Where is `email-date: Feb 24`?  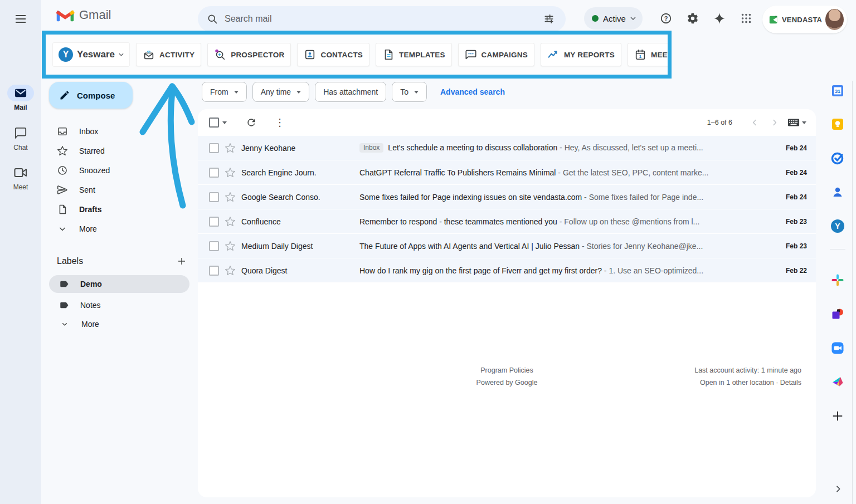
email-date: Feb 24 is located at coordinates (791, 197).